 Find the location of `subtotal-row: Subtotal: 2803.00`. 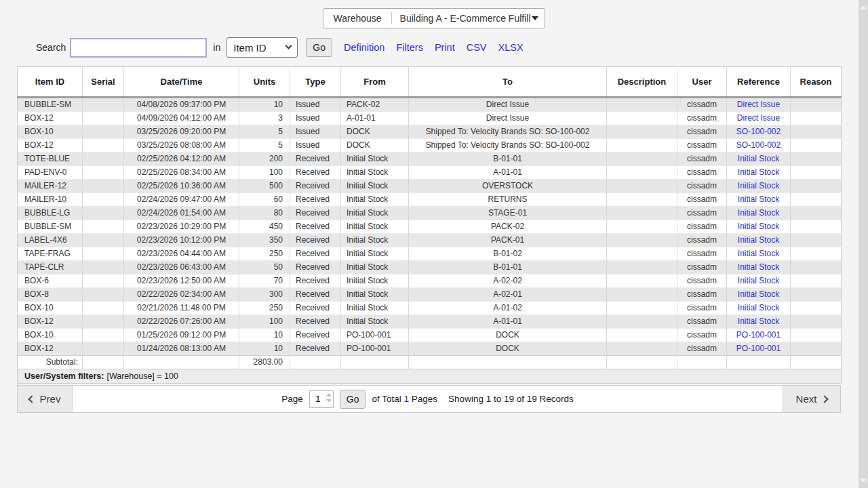

subtotal-row: Subtotal: 2803.00 is located at coordinates (430, 363).